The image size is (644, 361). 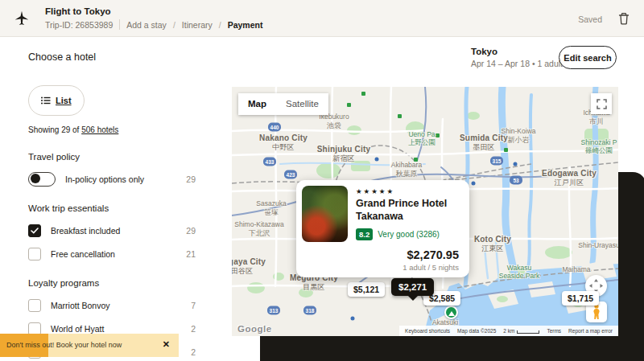 I want to click on pegman-icon, so click(x=597, y=312).